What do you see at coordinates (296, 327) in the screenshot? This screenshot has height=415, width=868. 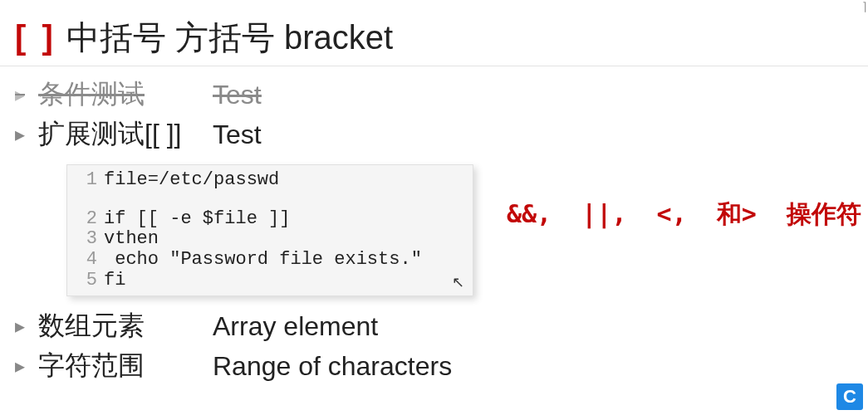 I see `item-en: Array element` at bounding box center [296, 327].